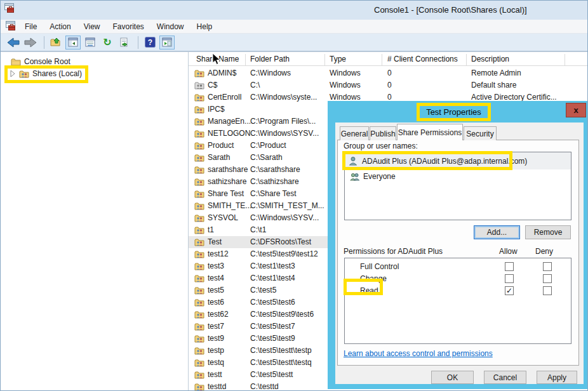 This screenshot has height=391, width=588. What do you see at coordinates (270, 59) in the screenshot?
I see `column-header-folder-path: Folder Path` at bounding box center [270, 59].